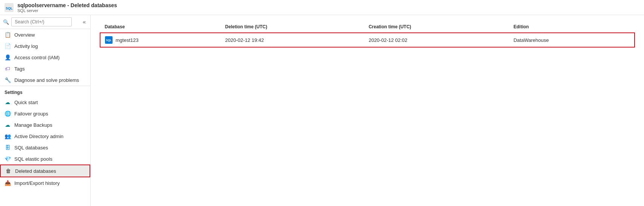 This screenshot has height=206, width=644. I want to click on svg-text: SQL, so click(9, 8).